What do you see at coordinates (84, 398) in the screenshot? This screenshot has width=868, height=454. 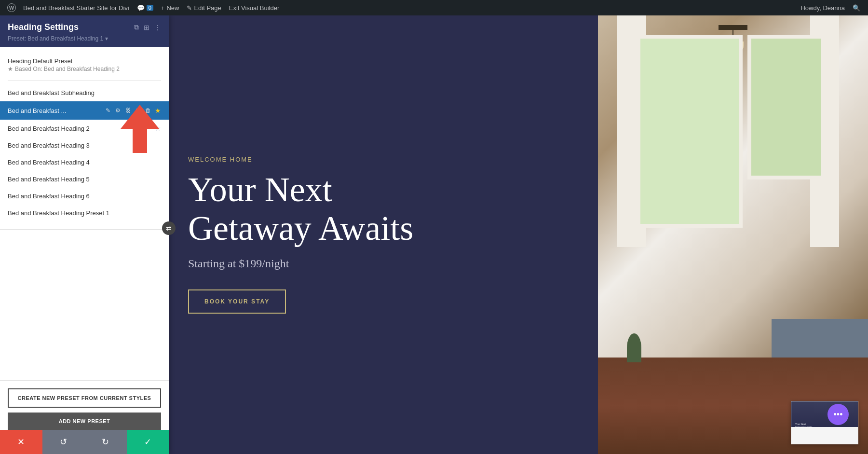 I see `create-preset-button: CREATE NEW PRESET FROM CURRENT STYLES` at bounding box center [84, 398].